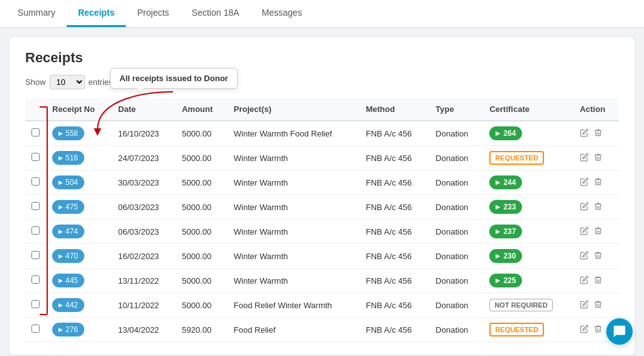 This screenshot has height=356, width=644. What do you see at coordinates (96, 14) in the screenshot?
I see `tab-receipts: Receipts` at bounding box center [96, 14].